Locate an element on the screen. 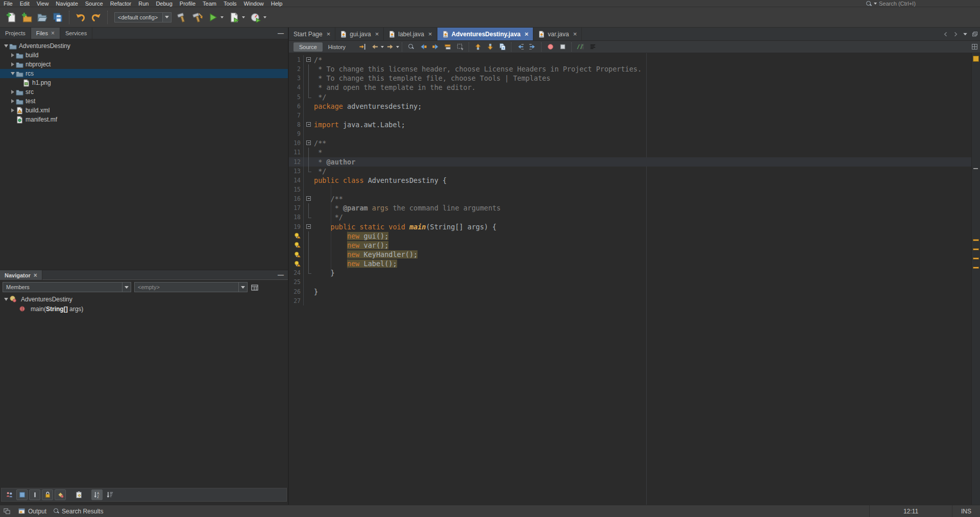  undo-button is located at coordinates (81, 17).